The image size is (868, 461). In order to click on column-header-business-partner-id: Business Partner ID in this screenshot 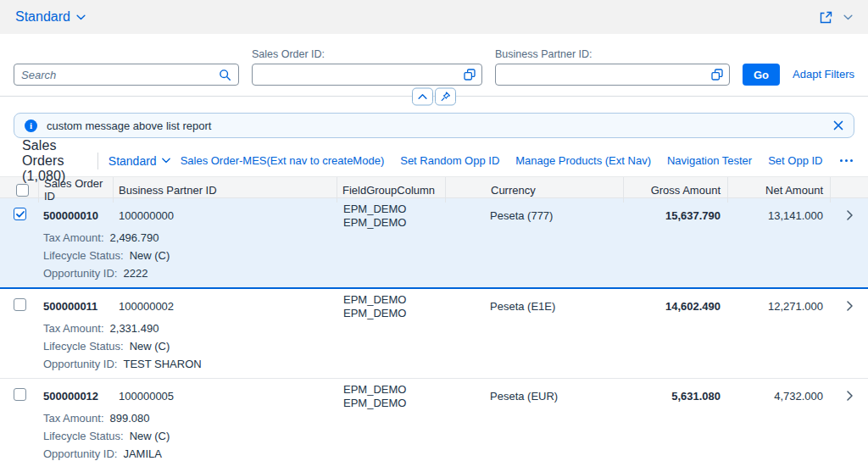, I will do `click(225, 190)`.